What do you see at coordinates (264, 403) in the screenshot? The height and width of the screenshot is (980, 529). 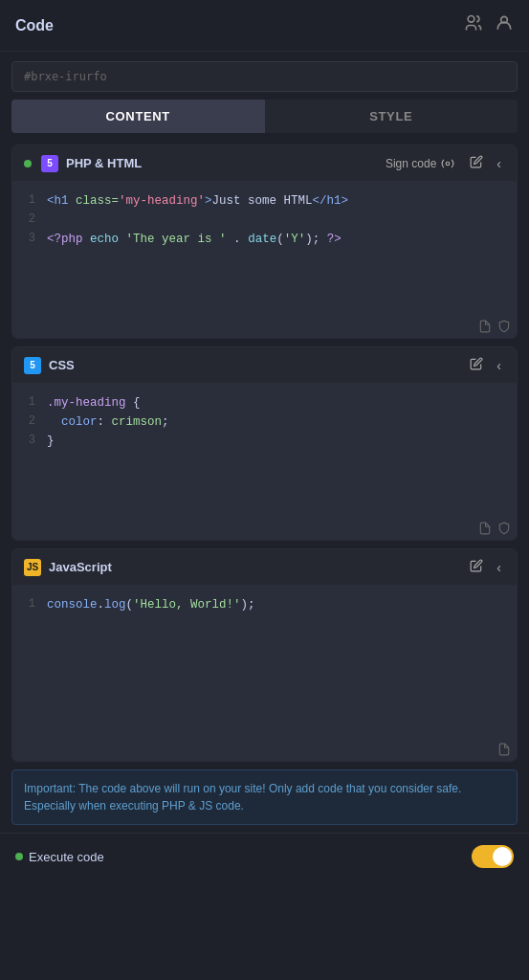 I see `css-line-1: 1 .my-heading {` at bounding box center [264, 403].